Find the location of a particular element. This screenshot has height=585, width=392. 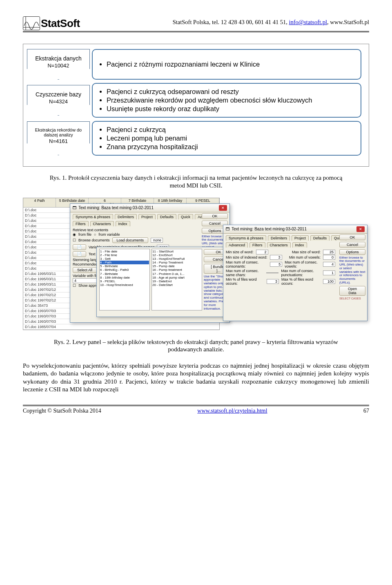

page-header: StatSoft StatSoft Polska, tel. 12 428 43… is located at coordinates (196, 25).